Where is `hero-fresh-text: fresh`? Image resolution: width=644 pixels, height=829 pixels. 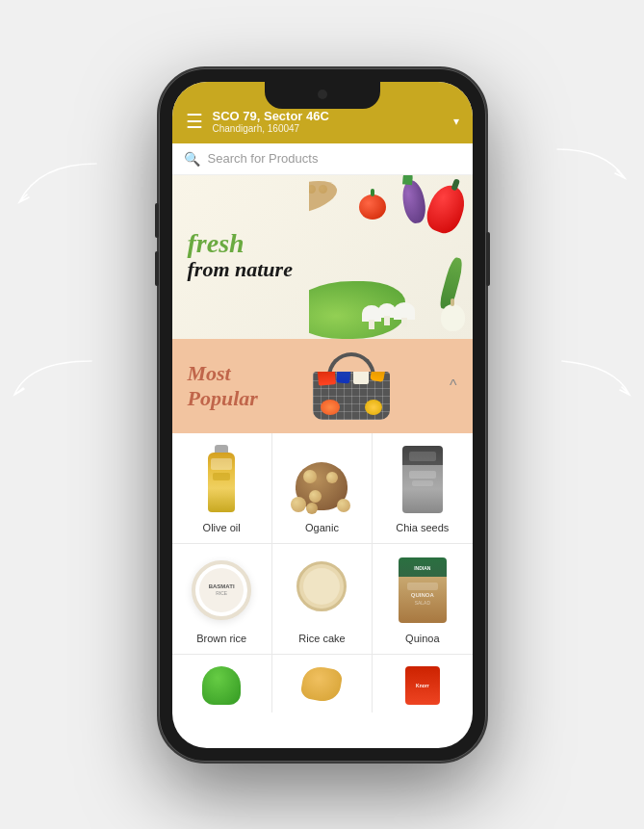
hero-fresh-text: fresh is located at coordinates (241, 244).